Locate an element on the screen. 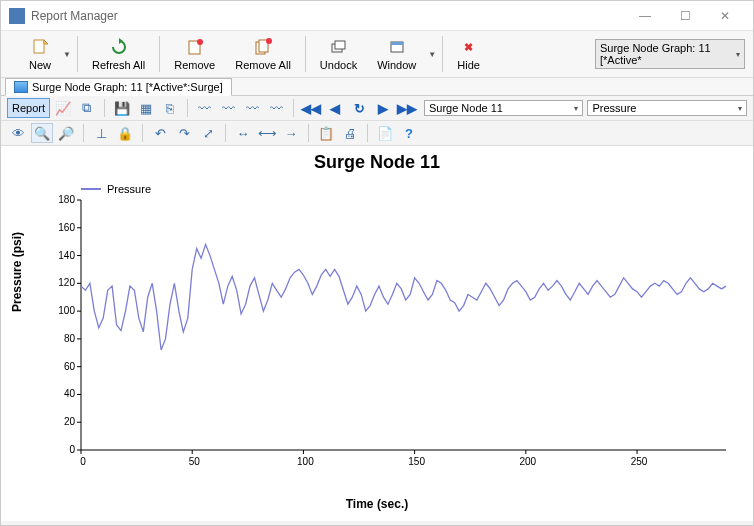 The width and height of the screenshot is (754, 526). eye-icon: 👁 is located at coordinates (18, 133).